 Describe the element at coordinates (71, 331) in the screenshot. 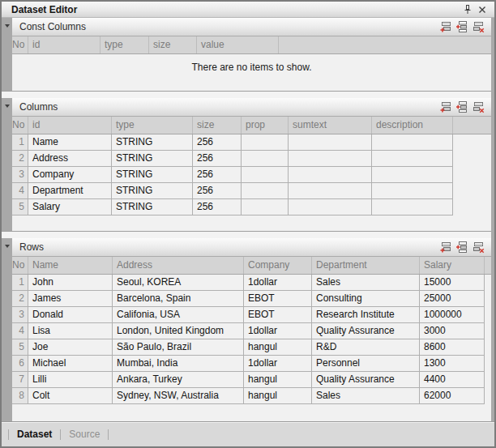

I see `name-cell: Lisa` at that location.